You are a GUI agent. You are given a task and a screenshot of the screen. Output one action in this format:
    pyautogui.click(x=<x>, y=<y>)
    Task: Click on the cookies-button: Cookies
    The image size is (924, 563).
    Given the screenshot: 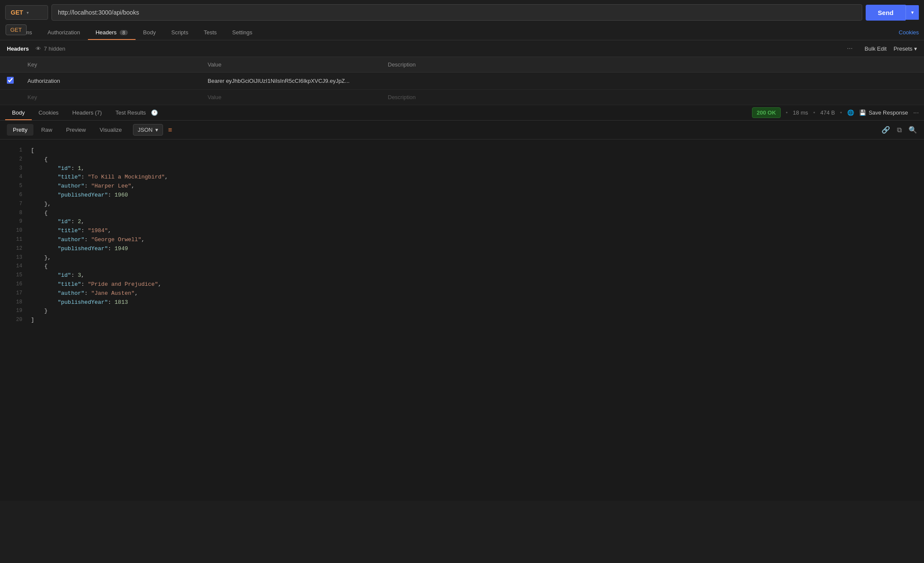 What is the action you would take?
    pyautogui.click(x=909, y=33)
    